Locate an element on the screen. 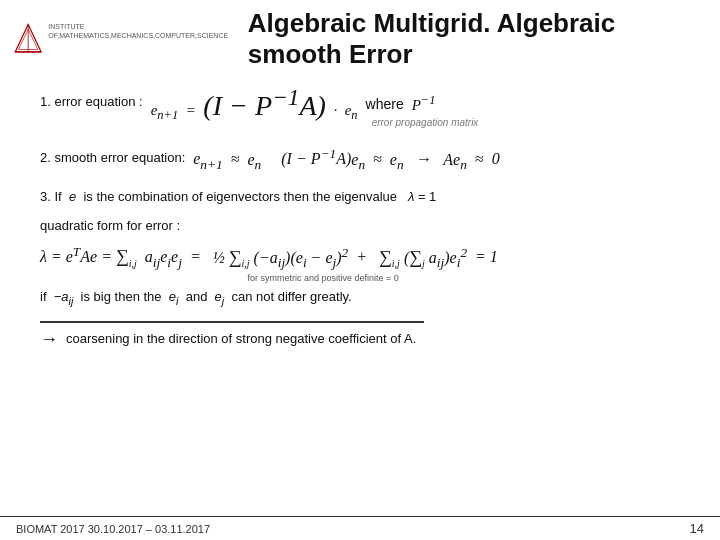  s3-label: 3. If is located at coordinates (51, 196).